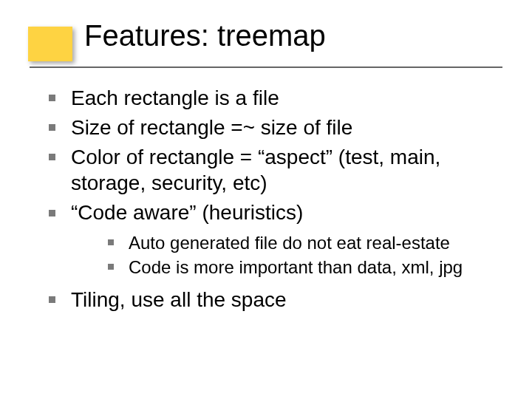 Image resolution: width=532 pixels, height=399 pixels. What do you see at coordinates (175, 98) in the screenshot?
I see `bullet-text: Each rectangle is a file` at bounding box center [175, 98].